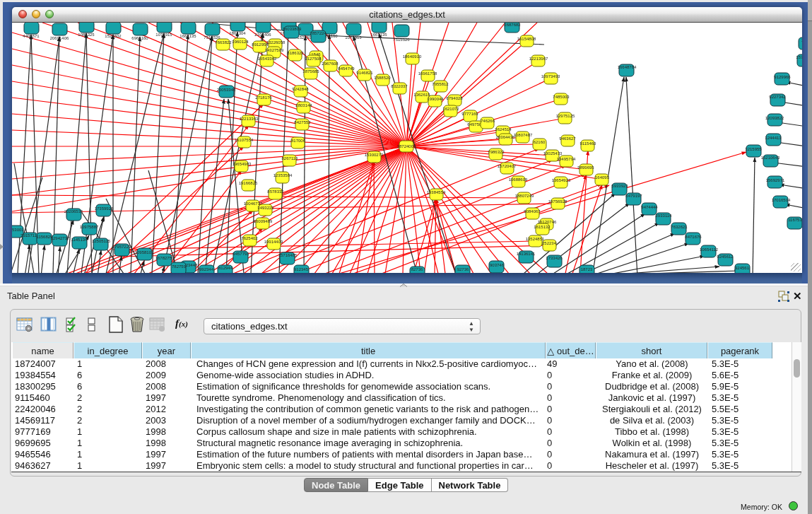 Image resolution: width=812 pixels, height=514 pixels. What do you see at coordinates (620, 186) in the screenshot?
I see `svg-text: 5933923` at bounding box center [620, 186].